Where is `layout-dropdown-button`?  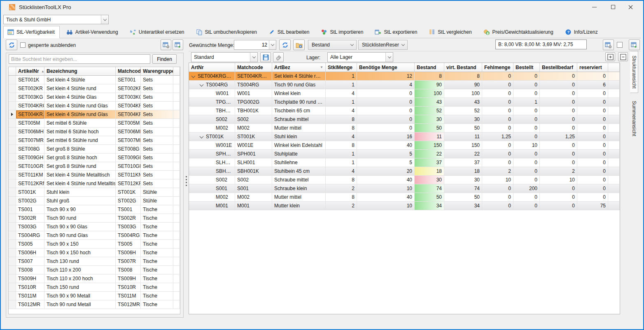 layout-dropdown-button is located at coordinates (254, 57).